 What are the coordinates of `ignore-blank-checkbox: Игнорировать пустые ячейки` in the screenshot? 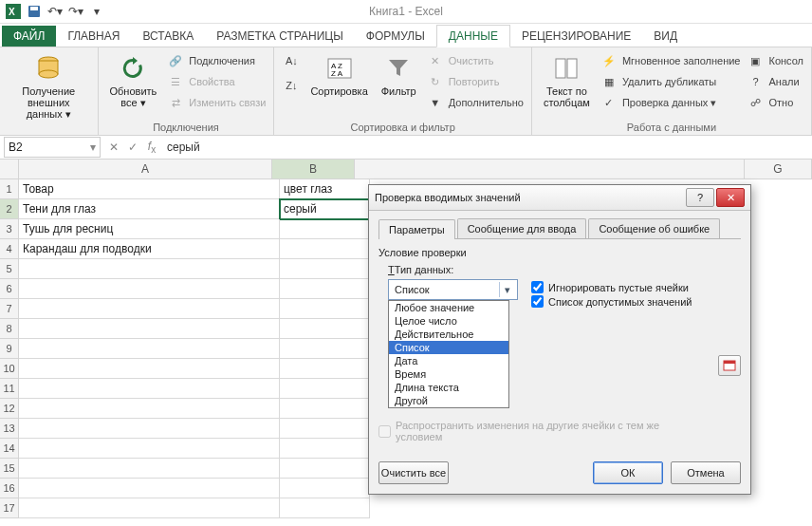 It's located at (636, 287).